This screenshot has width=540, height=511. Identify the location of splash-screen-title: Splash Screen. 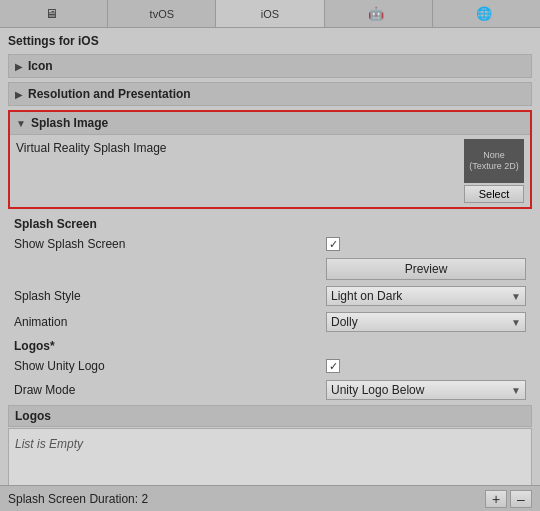
(270, 223).